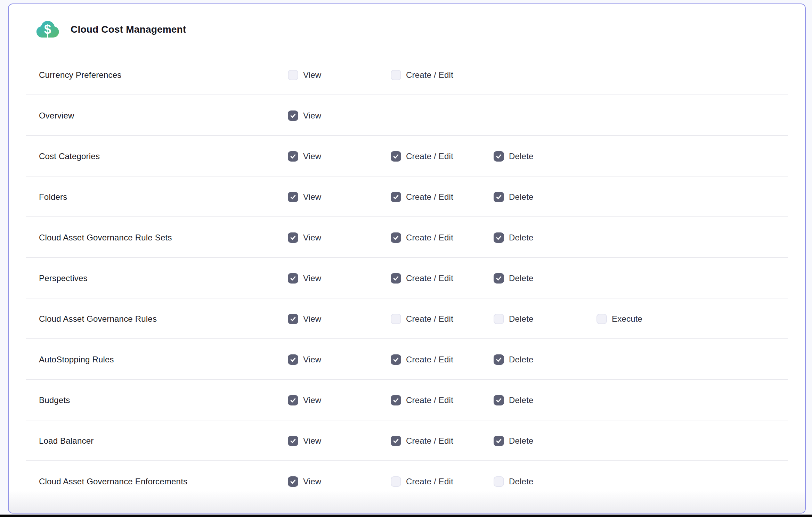 The height and width of the screenshot is (517, 812). Describe the element at coordinates (619, 319) in the screenshot. I see `permission-execute-toggle: Execute` at that location.